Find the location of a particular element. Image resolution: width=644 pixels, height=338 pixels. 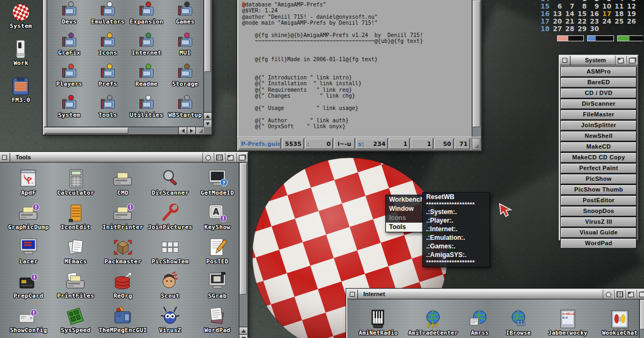

launcher-button-visual-guide: Visual Guide is located at coordinates (599, 233).